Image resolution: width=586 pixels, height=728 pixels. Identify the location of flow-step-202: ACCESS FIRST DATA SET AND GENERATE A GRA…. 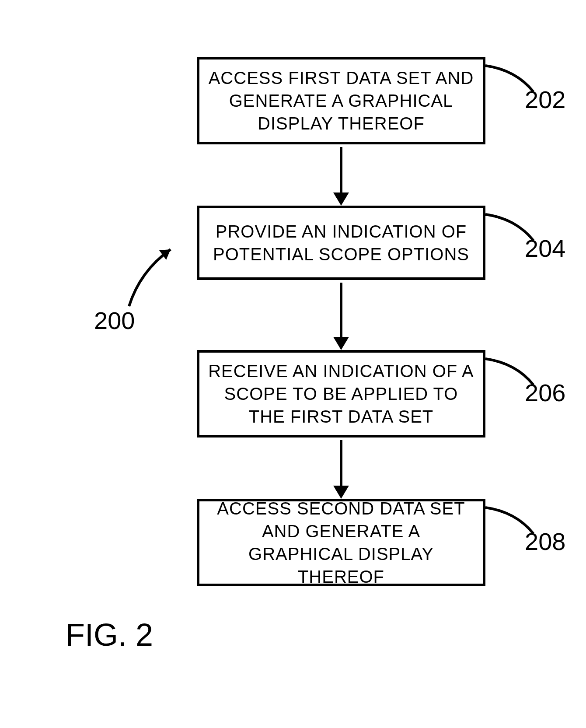
(341, 101).